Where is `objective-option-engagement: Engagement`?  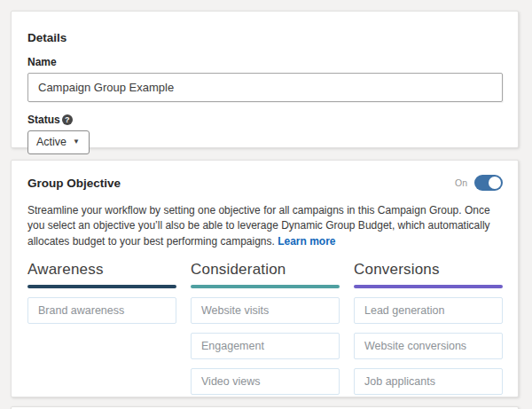 objective-option-engagement: Engagement is located at coordinates (265, 346).